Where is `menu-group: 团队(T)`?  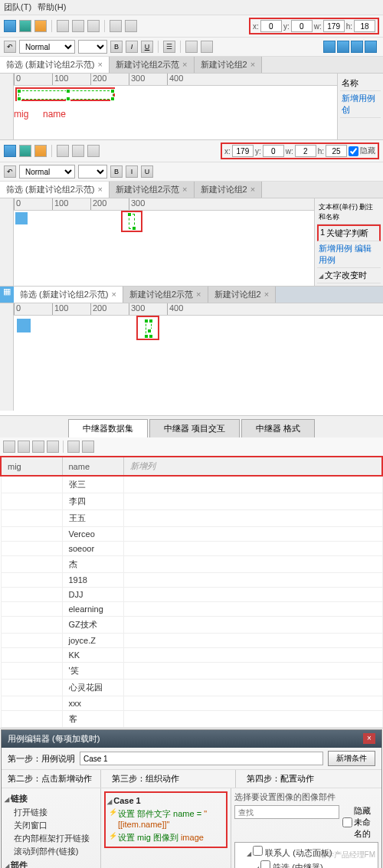
menu-group: 团队(T) is located at coordinates (18, 8).